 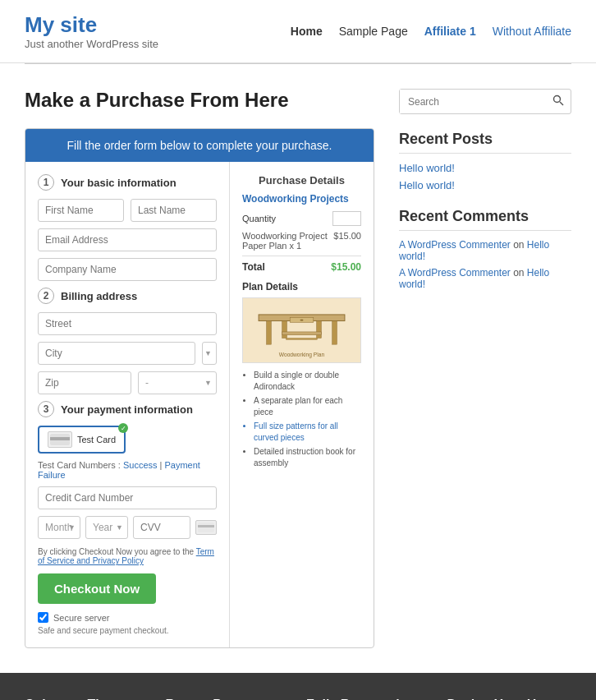 What do you see at coordinates (298, 687) in the screenshot?
I see `footer-widgets: Colorway Theme Footer is widgetized. To …` at bounding box center [298, 687].